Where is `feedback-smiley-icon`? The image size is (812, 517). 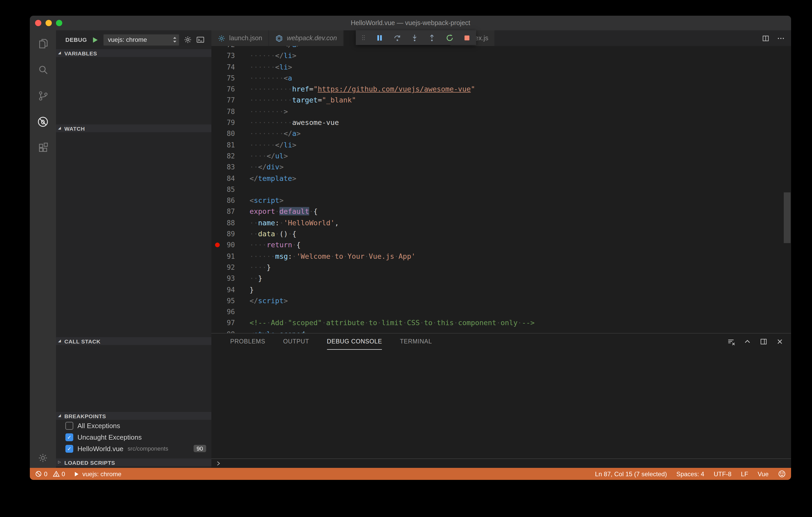
feedback-smiley-icon is located at coordinates (782, 474).